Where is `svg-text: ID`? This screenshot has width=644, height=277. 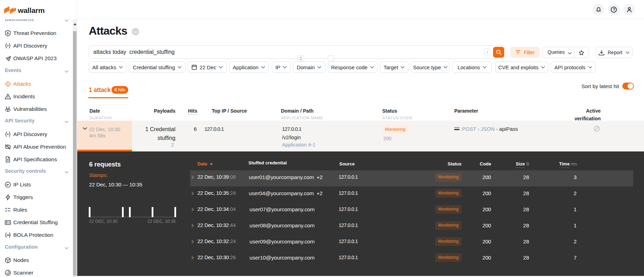 svg-text: ID is located at coordinates (8, 235).